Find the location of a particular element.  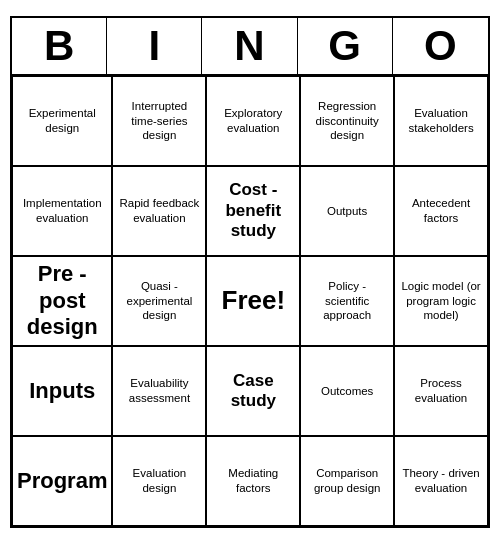

bingo-cell-3: Regression discontinuity design is located at coordinates (347, 121).